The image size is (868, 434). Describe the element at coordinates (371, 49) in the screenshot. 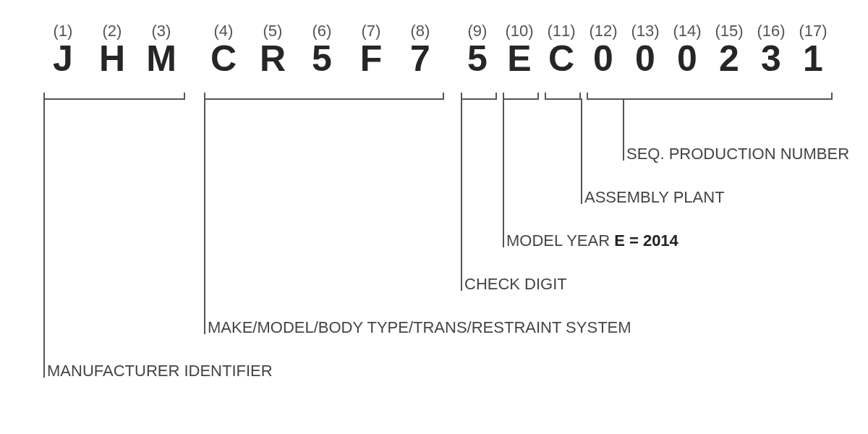

I see `vin-slot-7: (7) F` at that location.